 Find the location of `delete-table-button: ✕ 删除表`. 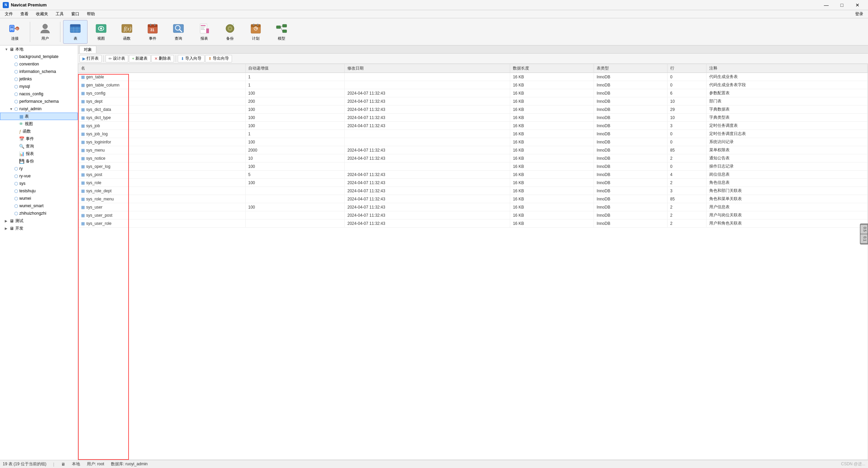

delete-table-button: ✕ 删除表 is located at coordinates (163, 59).